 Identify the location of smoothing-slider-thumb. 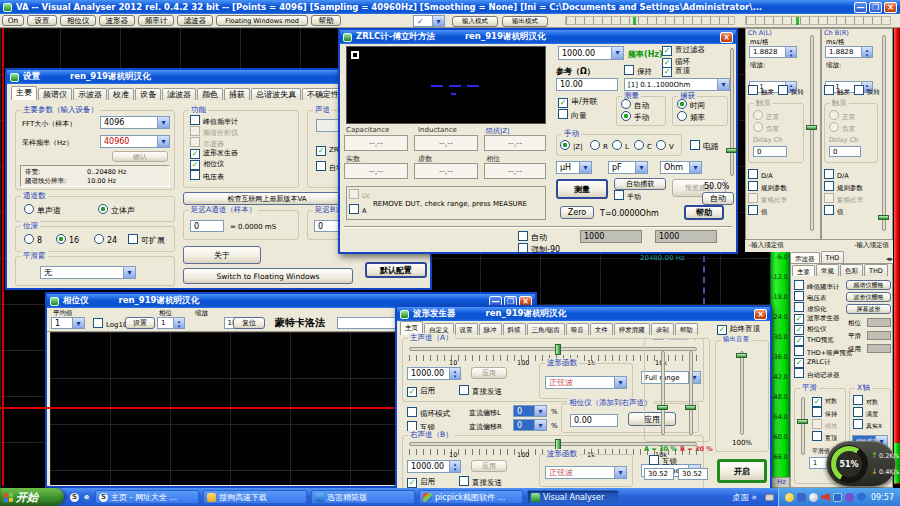
(802, 422).